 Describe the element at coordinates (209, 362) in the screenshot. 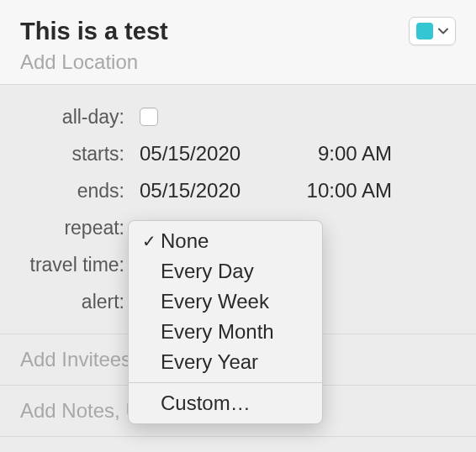

I see `repeat-option-label: Every Year` at that location.